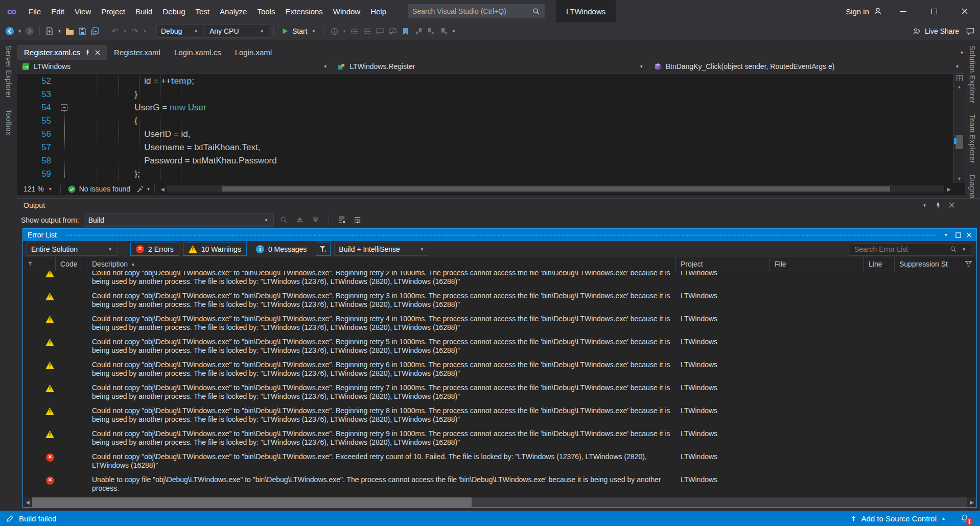 The width and height of the screenshot is (980, 526). I want to click on project-column-header: Project, so click(723, 264).